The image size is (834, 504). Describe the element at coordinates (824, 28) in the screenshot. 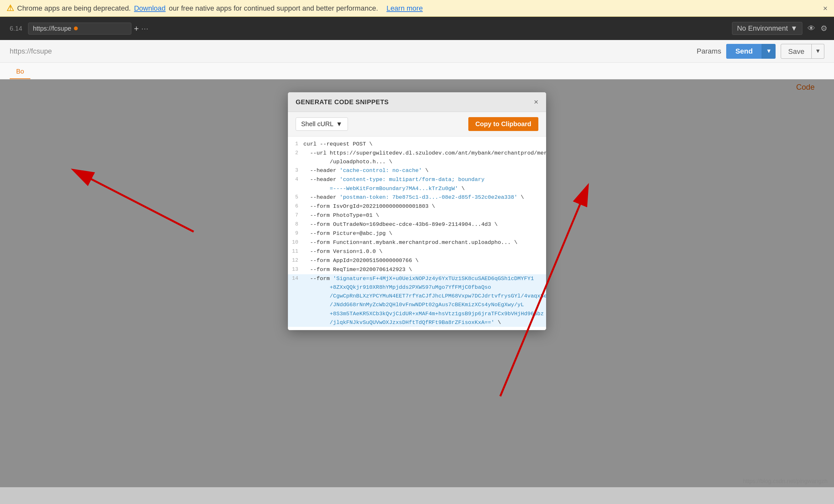

I see `settings-icon: ⚙` at that location.